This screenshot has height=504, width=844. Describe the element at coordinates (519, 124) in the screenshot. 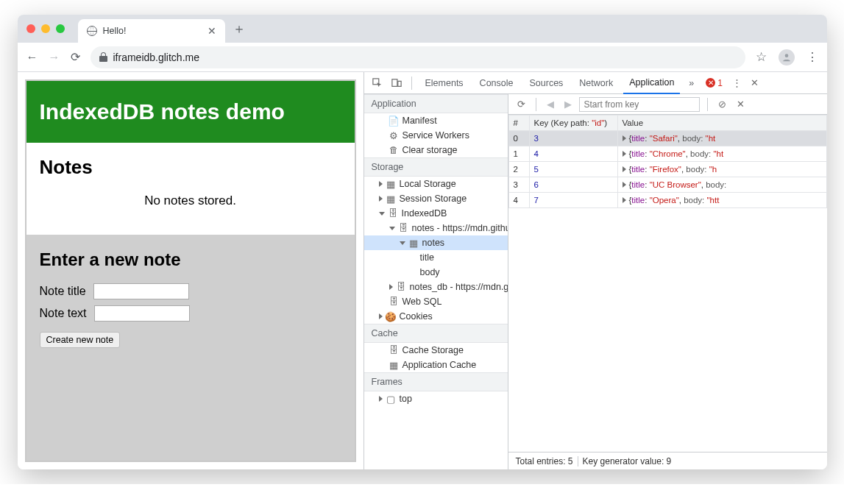

I see `col-index: #` at that location.